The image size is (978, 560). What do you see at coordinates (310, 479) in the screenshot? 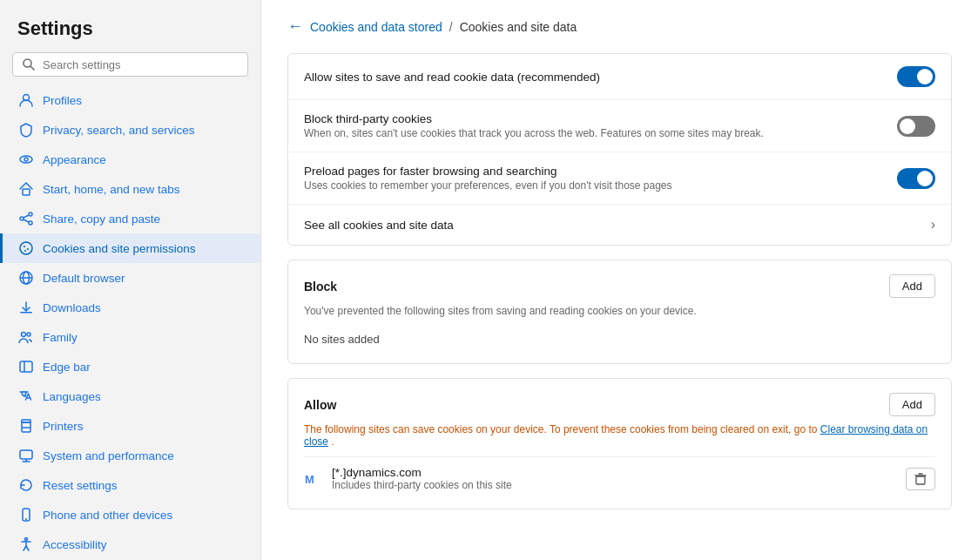
I see `svg-text: M` at bounding box center [310, 479].